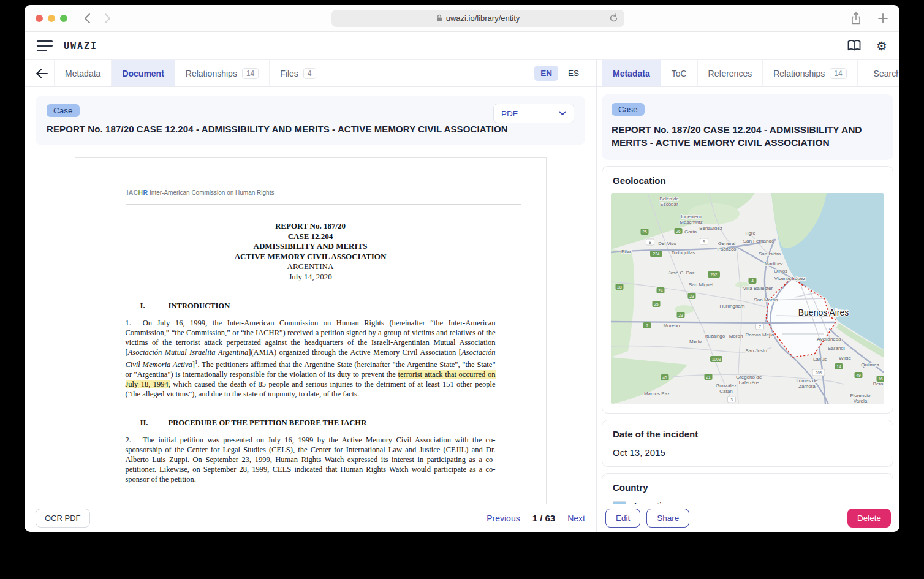 The height and width of the screenshot is (579, 924). I want to click on sidebar-tab-metadata: Metadata, so click(631, 74).